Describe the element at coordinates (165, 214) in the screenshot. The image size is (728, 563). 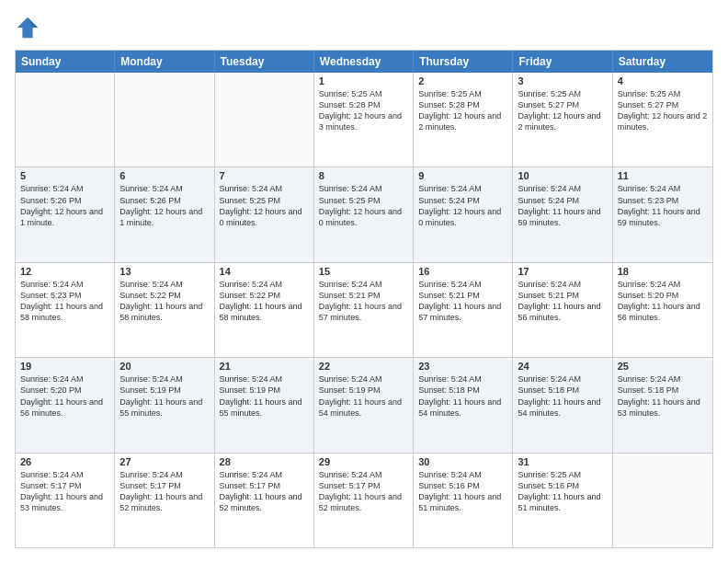
I see `calendar-cell-6: 6Sunrise: 5:24 AM Sunset: 5:26 PM Daylig…` at that location.